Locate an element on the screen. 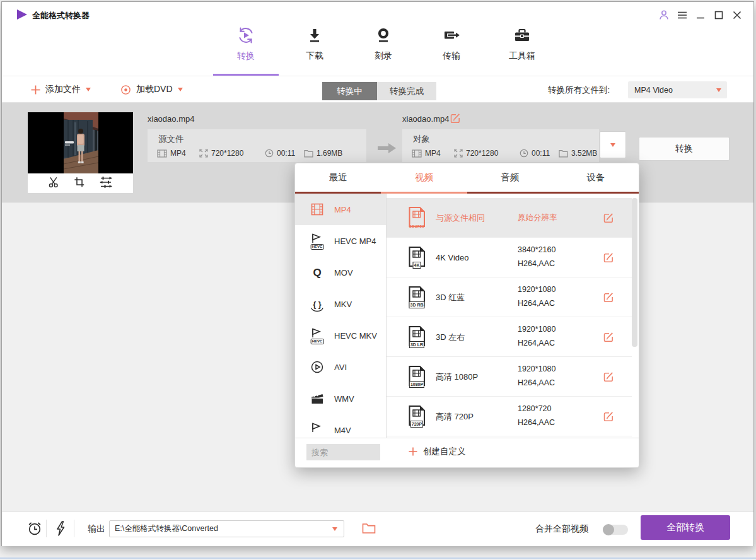  target-format-dropdown-button is located at coordinates (613, 145).